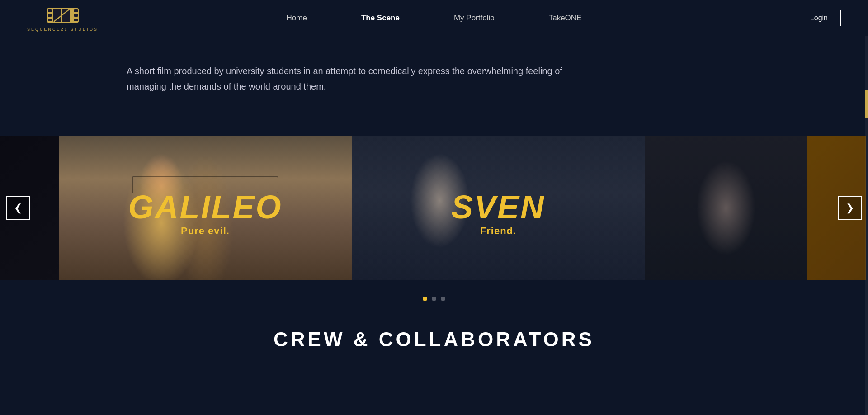  Describe the element at coordinates (498, 208) in the screenshot. I see `slide-sven: SVEN Friend.` at that location.